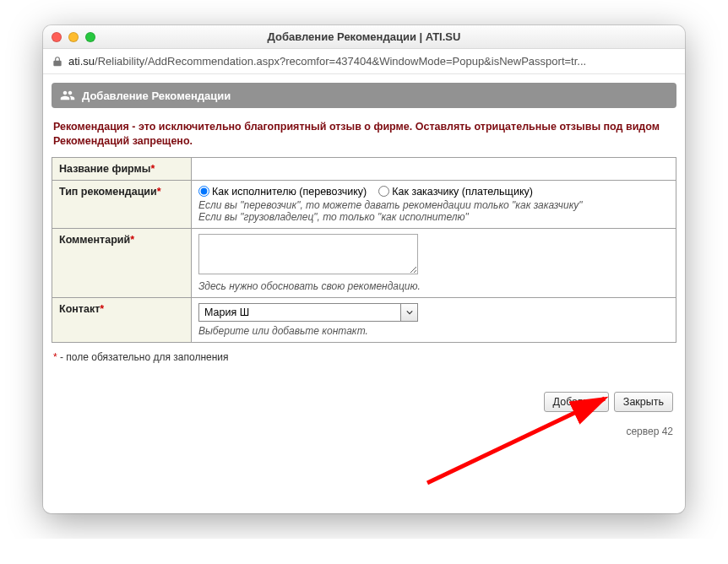 The width and height of the screenshot is (728, 564). What do you see at coordinates (300, 312) in the screenshot?
I see `contact-select-value: Мария Ш` at bounding box center [300, 312].